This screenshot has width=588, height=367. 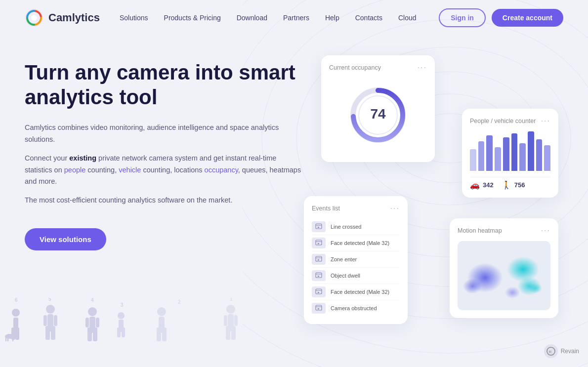 What do you see at coordinates (296, 18) in the screenshot?
I see `nav-partners: Partners` at bounding box center [296, 18].